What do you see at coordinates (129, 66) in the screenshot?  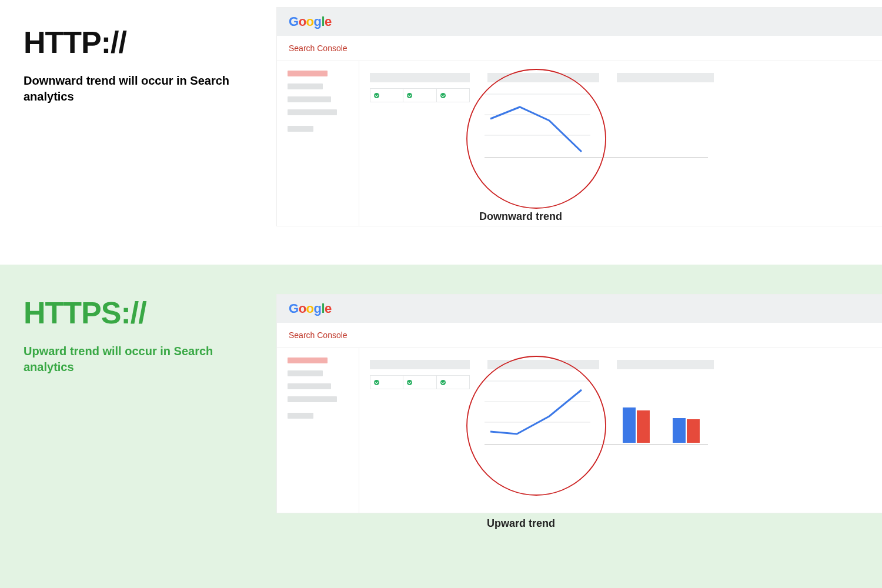 I see `http-left-block: HTTP:// Downward trend will occur in Sea…` at bounding box center [129, 66].